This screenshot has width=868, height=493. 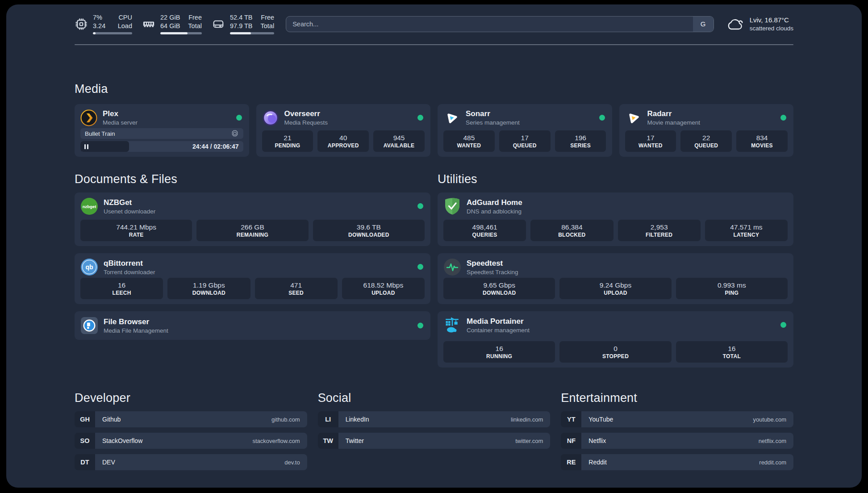 I want to click on bookmark-abbr: SO, so click(x=85, y=441).